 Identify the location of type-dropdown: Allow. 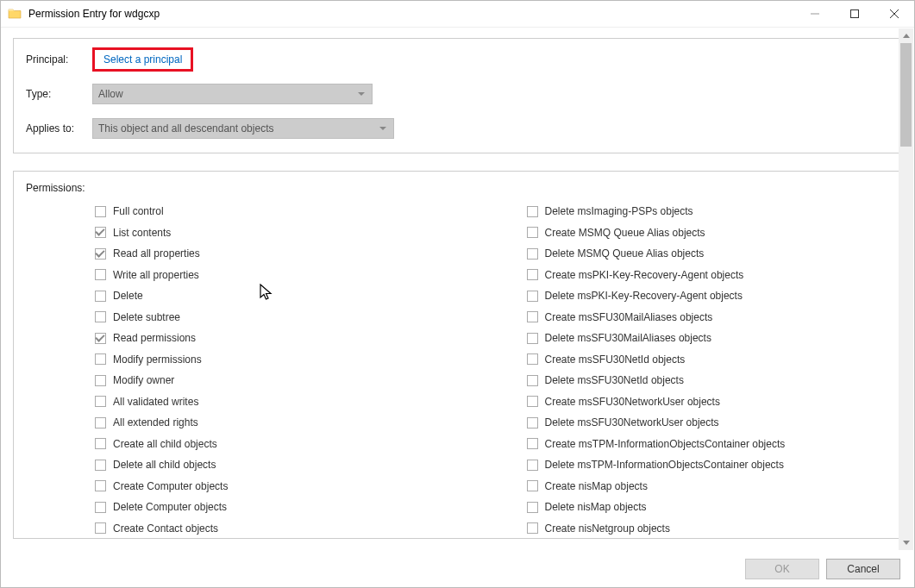
(233, 94).